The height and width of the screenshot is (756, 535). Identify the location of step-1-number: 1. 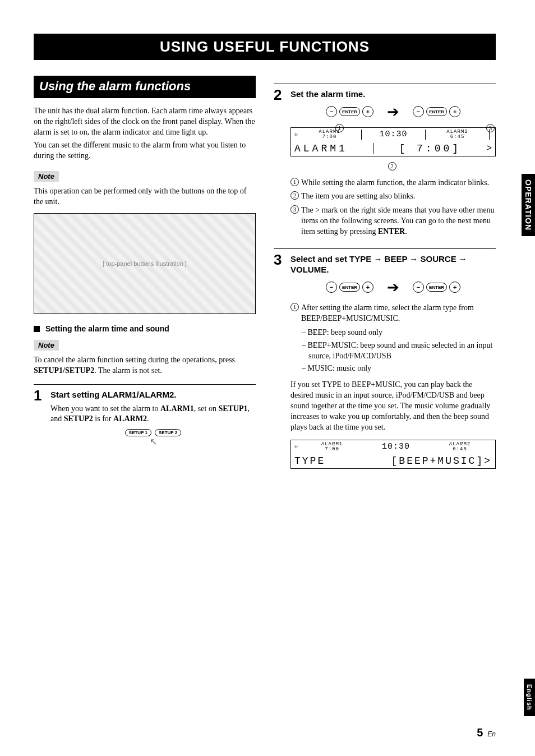
(39, 417).